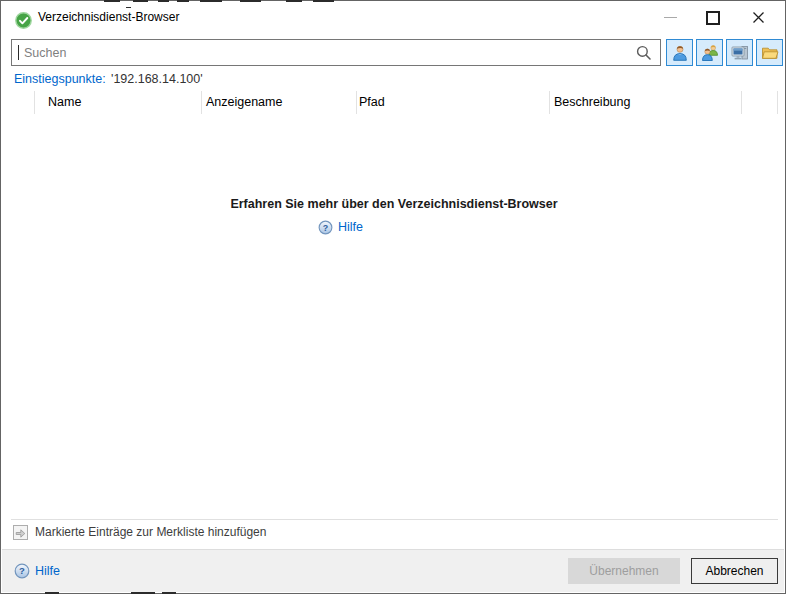 The width and height of the screenshot is (786, 594). Describe the element at coordinates (670, 18) in the screenshot. I see `minimize-icon` at that location.